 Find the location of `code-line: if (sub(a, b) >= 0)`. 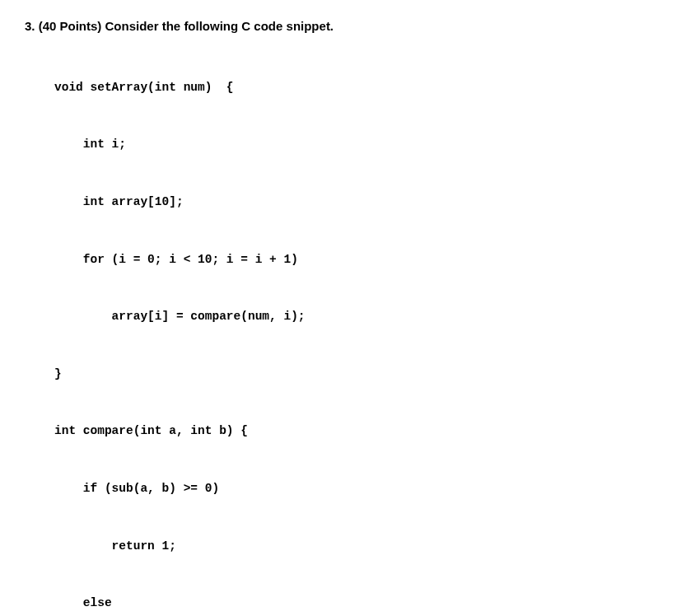

code-line: if (sub(a, b) >= 0) is located at coordinates (357, 489).